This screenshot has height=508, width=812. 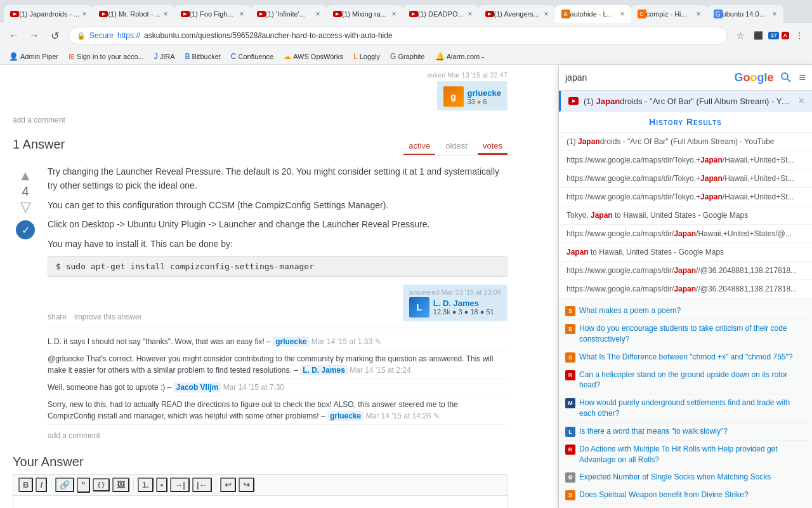 What do you see at coordinates (324, 370) in the screenshot?
I see `comment-user: L. D. James` at bounding box center [324, 370].